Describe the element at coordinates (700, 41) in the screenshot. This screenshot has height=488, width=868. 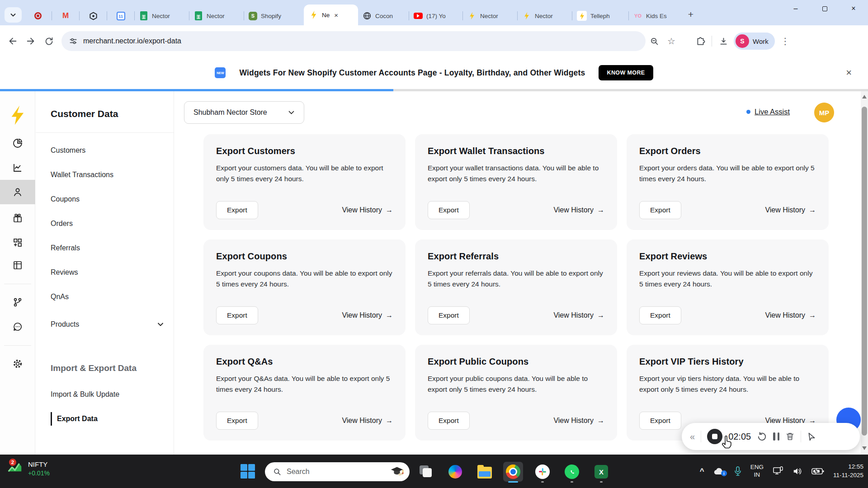
I see `extensions-button` at that location.